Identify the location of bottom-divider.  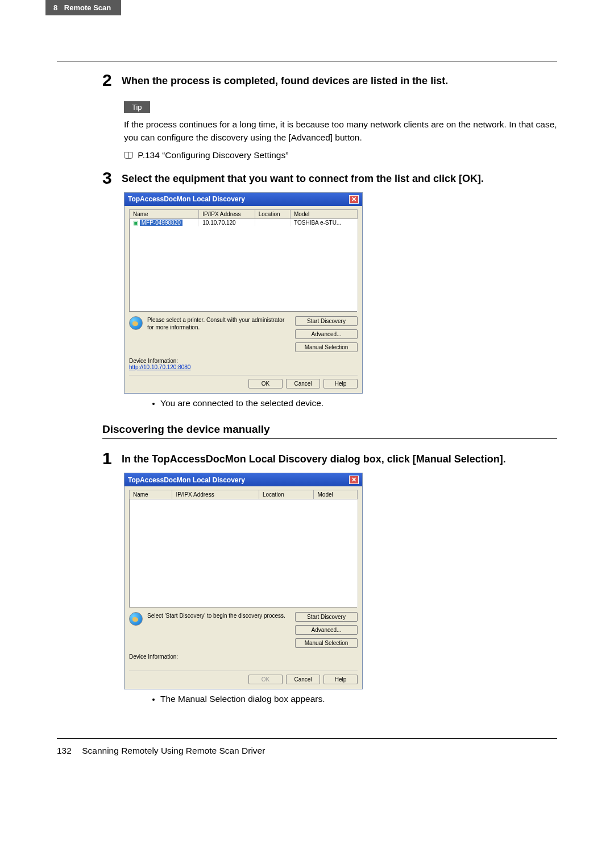
(307, 738).